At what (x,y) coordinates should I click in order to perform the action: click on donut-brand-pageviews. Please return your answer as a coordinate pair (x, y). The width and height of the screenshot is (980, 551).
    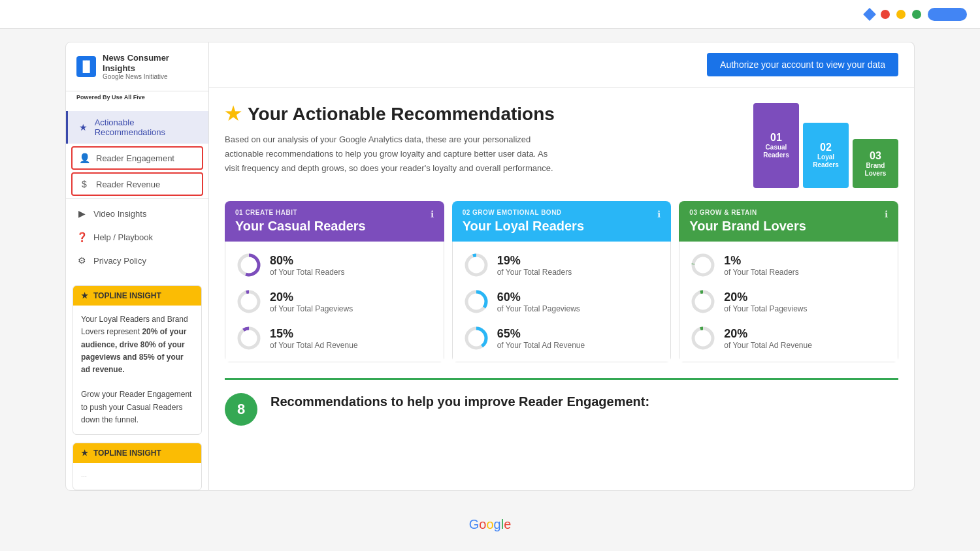
    Looking at the image, I should click on (703, 302).